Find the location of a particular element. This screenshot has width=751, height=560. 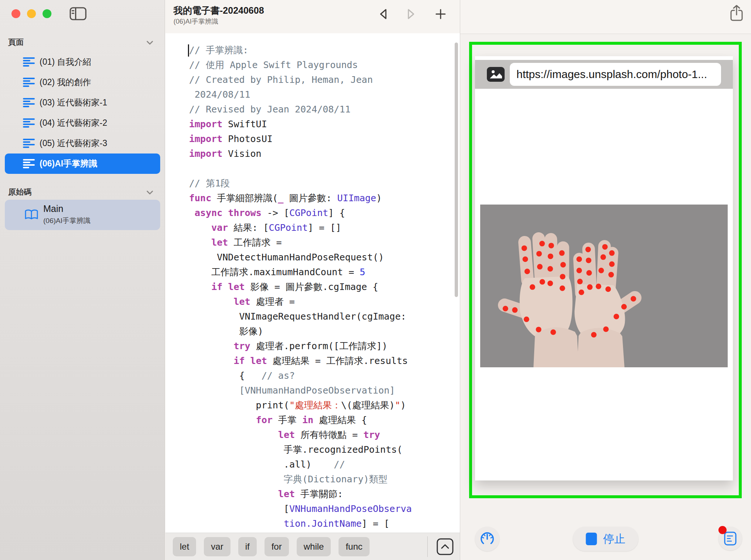

pages-chevron-down-icon is located at coordinates (150, 43).